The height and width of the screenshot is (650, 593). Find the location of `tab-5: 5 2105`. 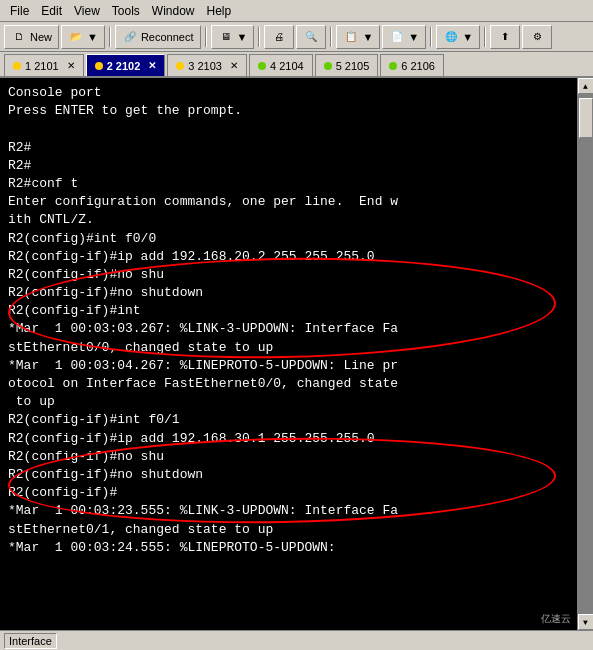

tab-5: 5 2105 is located at coordinates (347, 65).